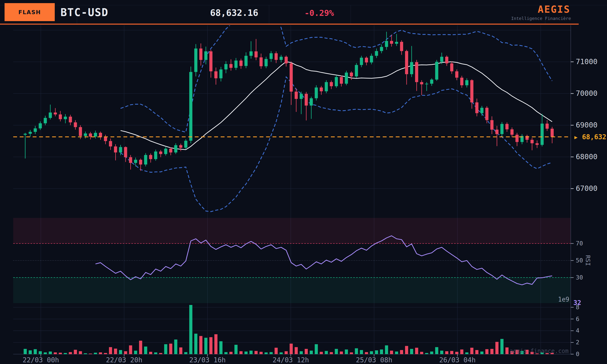 Image resolution: width=607 pixels, height=364 pixels. What do you see at coordinates (578, 307) in the screenshot?
I see `svg-text: 8` at bounding box center [578, 307].